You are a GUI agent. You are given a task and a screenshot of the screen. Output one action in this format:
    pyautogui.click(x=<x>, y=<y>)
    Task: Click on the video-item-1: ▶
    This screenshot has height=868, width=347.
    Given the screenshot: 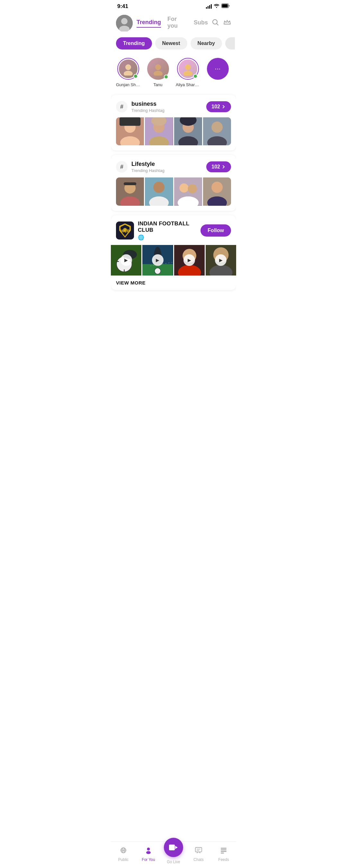 What is the action you would take?
    pyautogui.click(x=126, y=260)
    